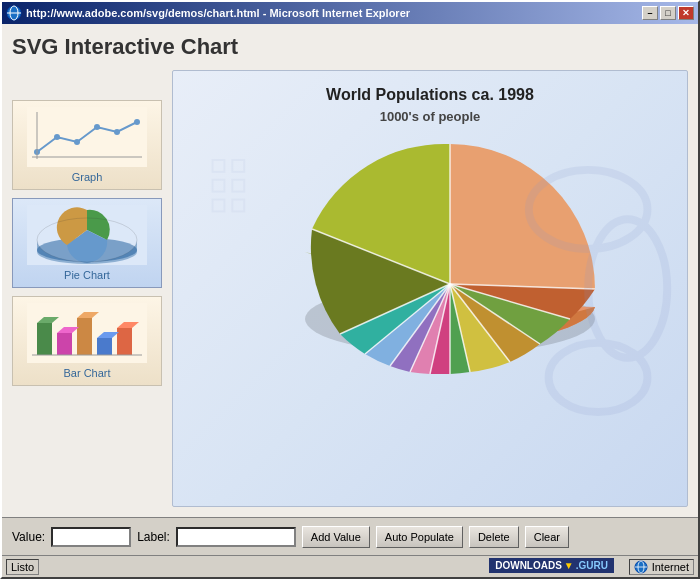  What do you see at coordinates (154, 537) in the screenshot?
I see `label-label: Label:` at bounding box center [154, 537].